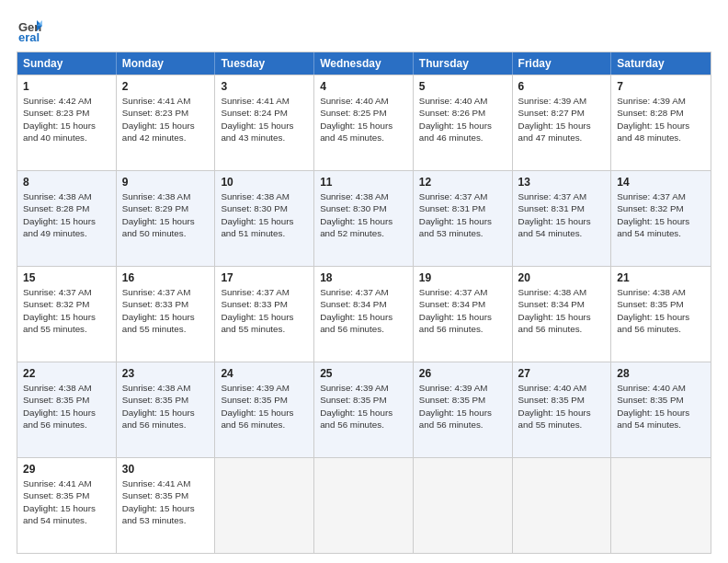 The image size is (728, 563). Describe the element at coordinates (265, 219) in the screenshot. I see `calendar-day-10: 10Sunrise: 4:38 AMSunset: 8:30 PMDayligh…` at that location.